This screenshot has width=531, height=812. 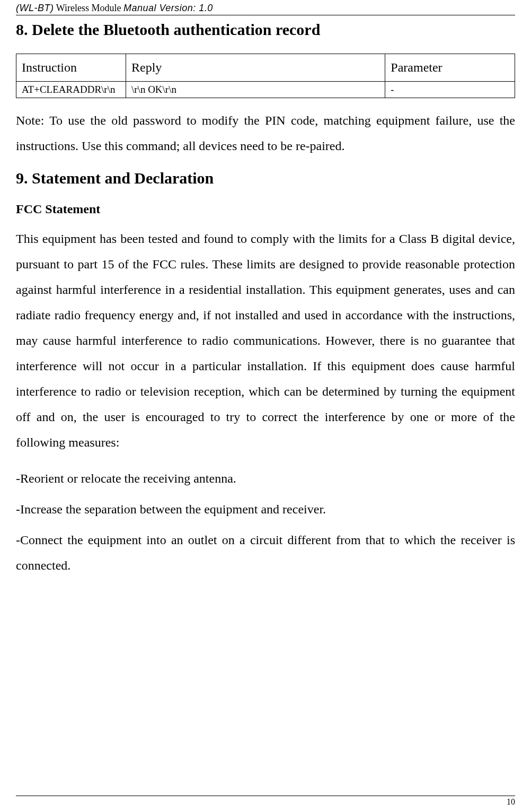 I want to click on section-8-note: Note: To use the old password to modify …, so click(x=266, y=133).